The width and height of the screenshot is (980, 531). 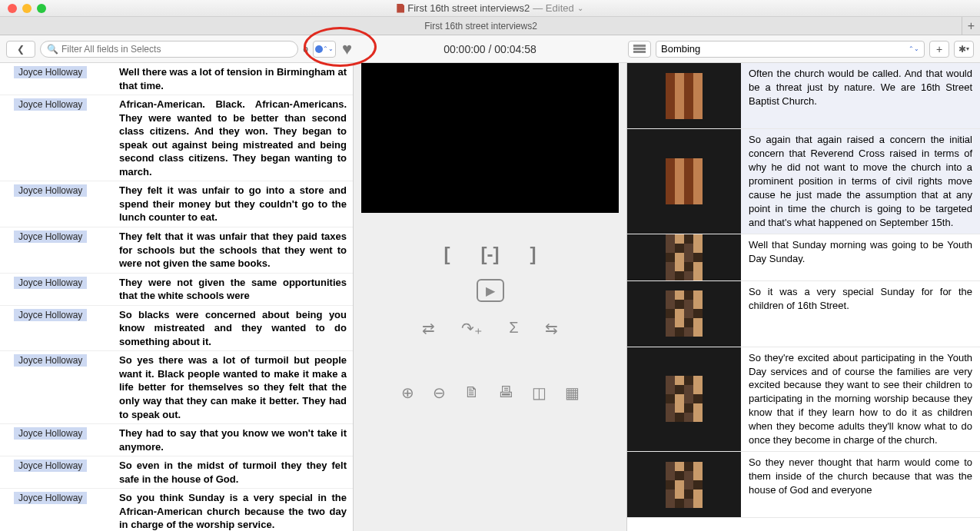 I want to click on transcript-row: Joyce HollowayThey were not given the sa…, so click(x=177, y=290).